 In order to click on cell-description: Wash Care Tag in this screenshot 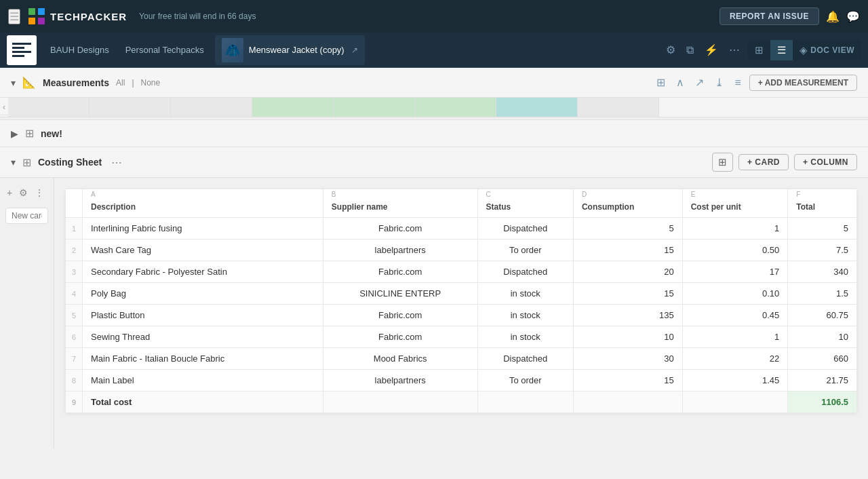, I will do `click(203, 250)`.